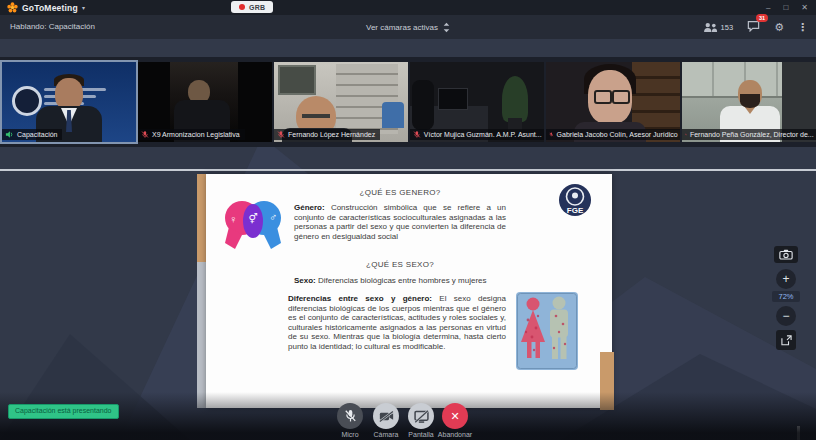  I want to click on leave-button-label: Abandonar, so click(455, 434).